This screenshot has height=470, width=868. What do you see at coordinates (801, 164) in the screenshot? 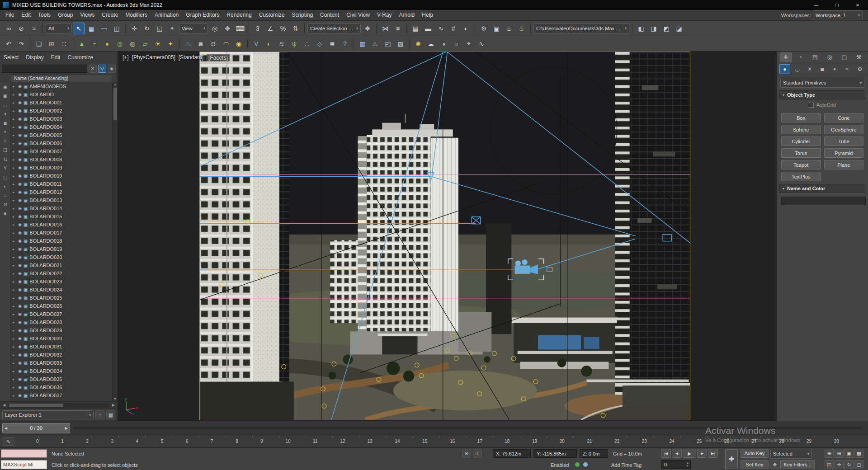
I see `teapot-button: Teapot` at bounding box center [801, 164].